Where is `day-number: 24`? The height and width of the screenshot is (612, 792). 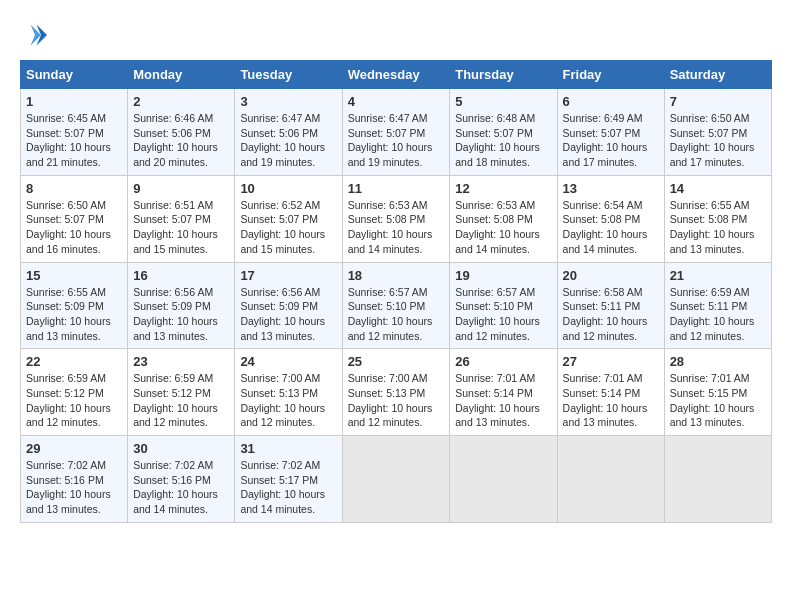
day-number: 24 is located at coordinates (288, 362).